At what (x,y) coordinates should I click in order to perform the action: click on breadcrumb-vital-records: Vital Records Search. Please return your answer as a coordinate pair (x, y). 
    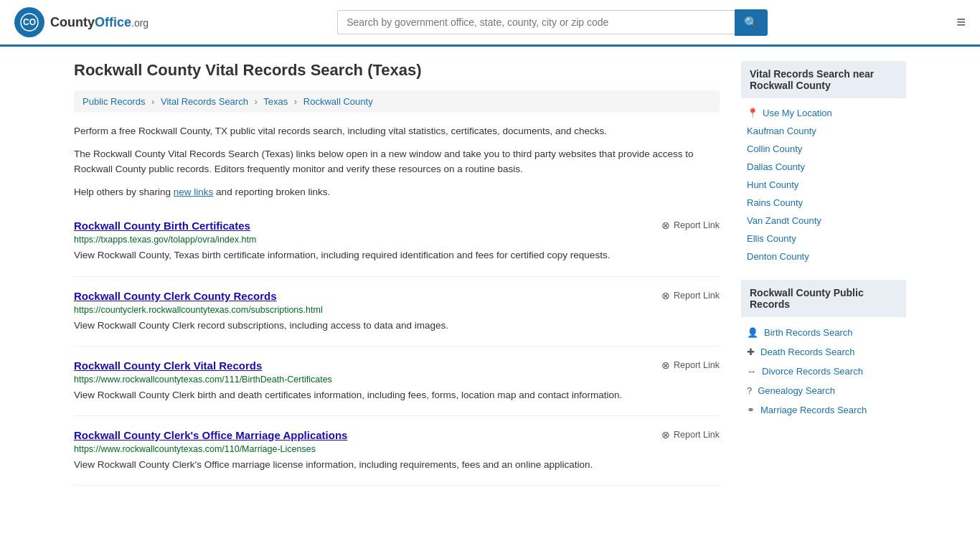
    Looking at the image, I should click on (204, 102).